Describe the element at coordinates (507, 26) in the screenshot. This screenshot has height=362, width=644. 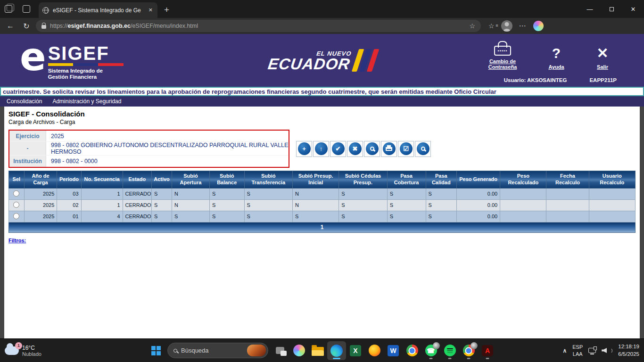
I see `profile-avatar` at that location.